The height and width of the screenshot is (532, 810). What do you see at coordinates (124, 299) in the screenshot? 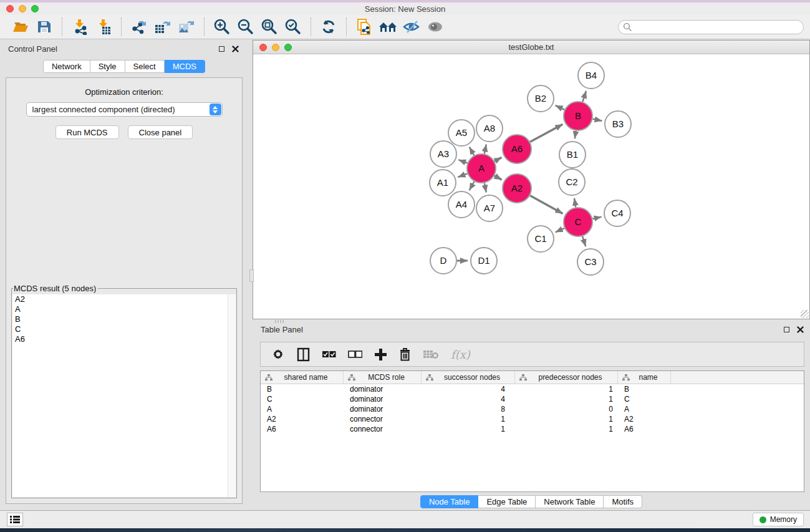
I see `mcds-result-item: A2` at bounding box center [124, 299].